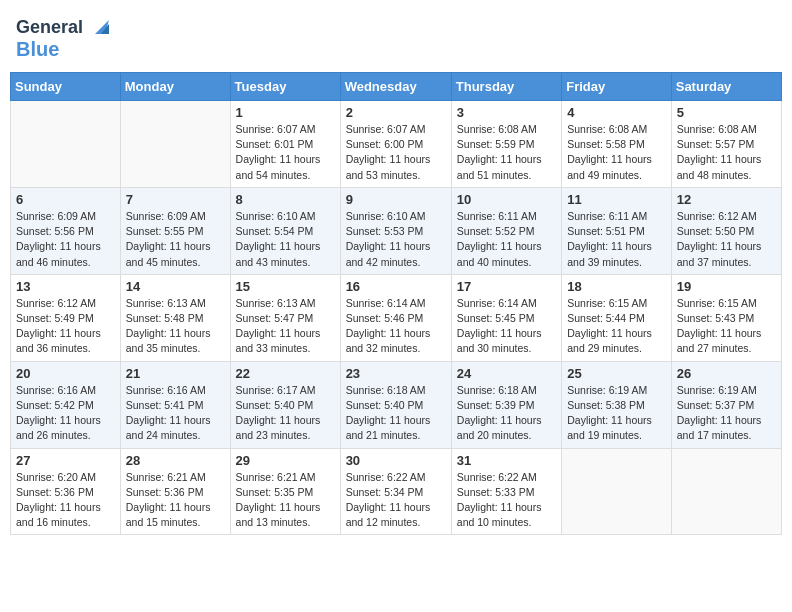 The height and width of the screenshot is (612, 792). Describe the element at coordinates (175, 87) in the screenshot. I see `weekday-header-monday: Monday` at that location.